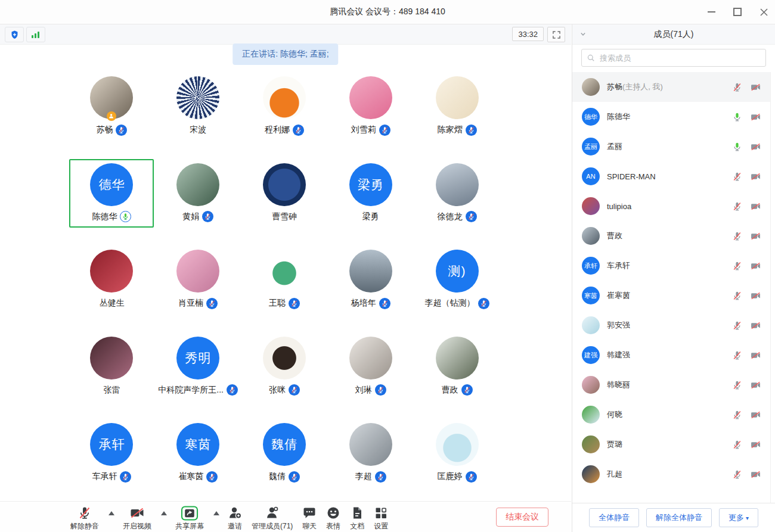 This screenshot has height=532, width=775. I want to click on participant-tile: 秀明 中科院声学所王..., so click(198, 376).